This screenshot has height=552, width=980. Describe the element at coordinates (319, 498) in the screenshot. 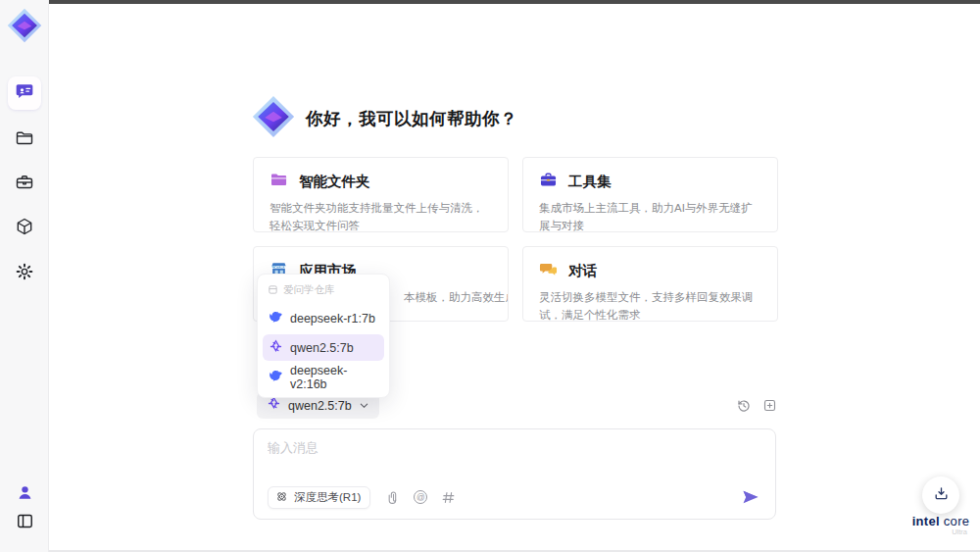

I see `deep-think-button: 深度思考(R1)` at that location.